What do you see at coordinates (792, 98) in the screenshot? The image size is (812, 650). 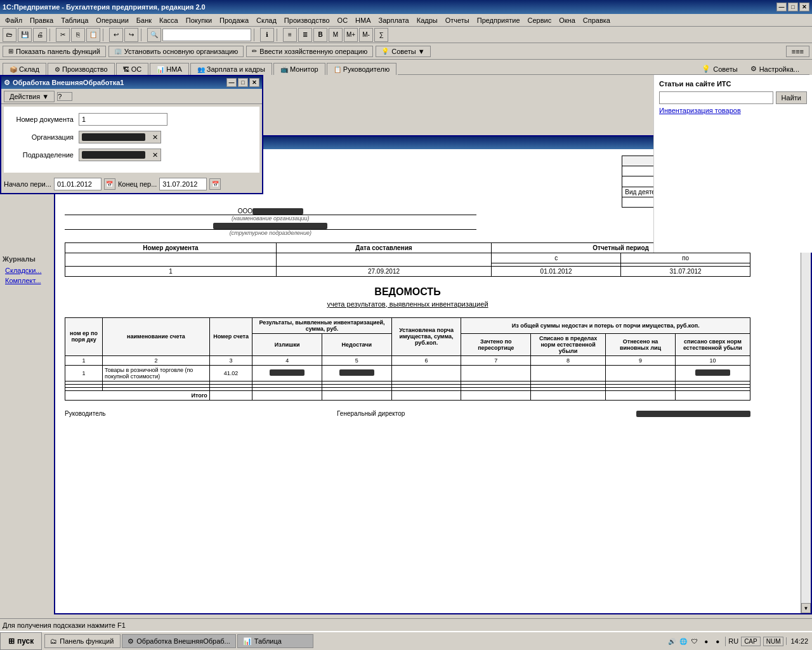 I see `its-search-button: Найти` at bounding box center [792, 98].